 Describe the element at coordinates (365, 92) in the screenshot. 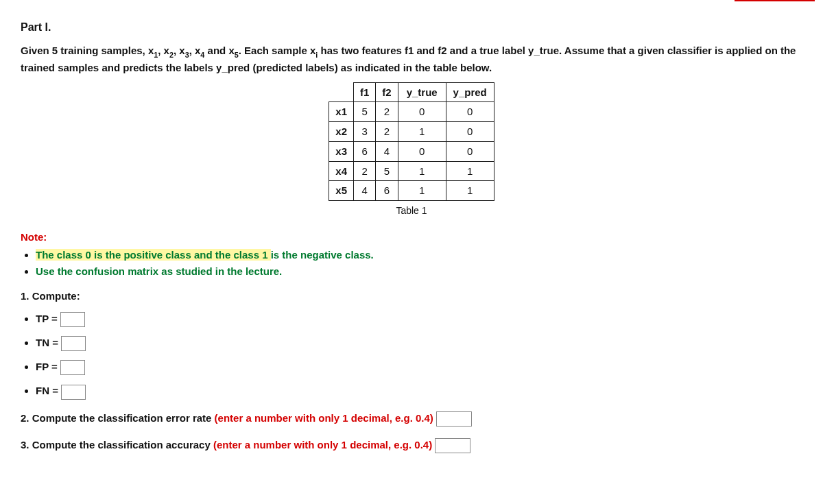

I see `col-f1: f1` at that location.